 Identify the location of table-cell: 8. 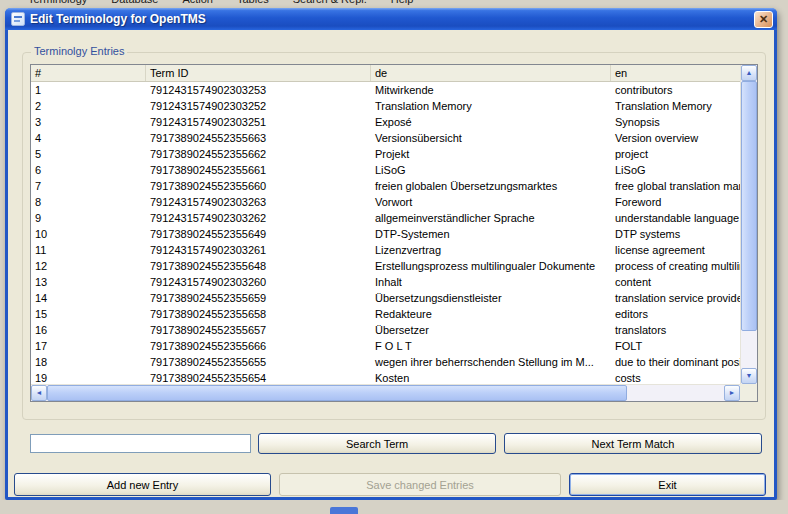
(88, 202).